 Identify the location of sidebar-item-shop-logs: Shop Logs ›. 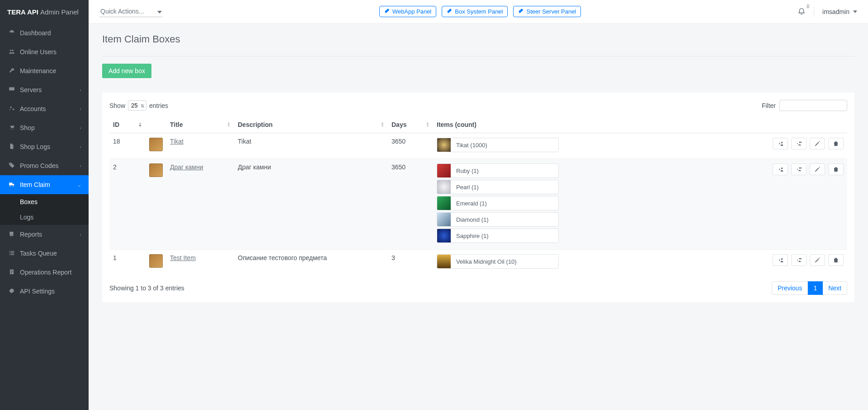
(44, 147).